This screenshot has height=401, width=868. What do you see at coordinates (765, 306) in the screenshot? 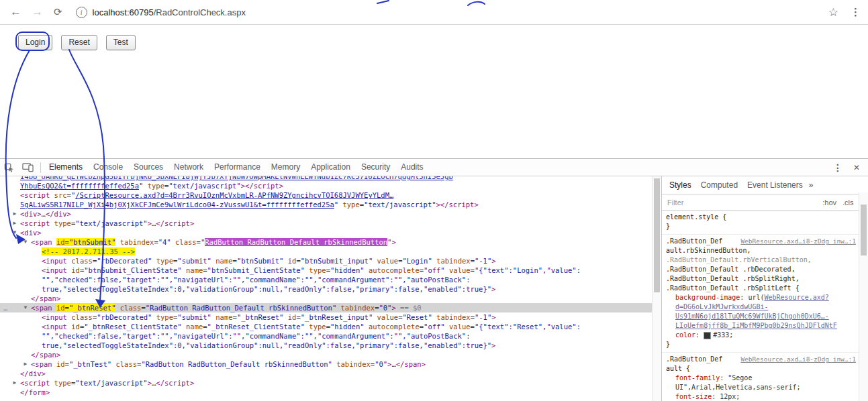
I see `styles-rules: element.style {}.RadButton_DefWebResourc…` at bounding box center [765, 306].